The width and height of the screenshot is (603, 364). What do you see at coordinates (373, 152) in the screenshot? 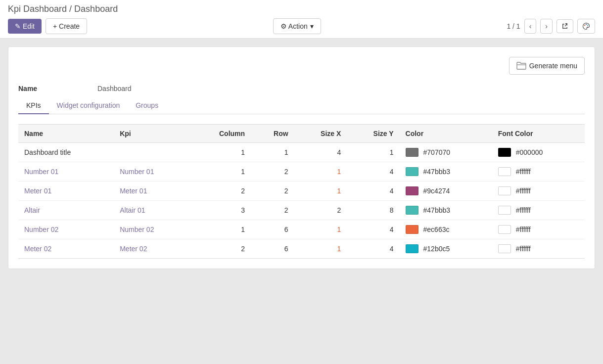
I see `cell-size-y: 1` at bounding box center [373, 152].